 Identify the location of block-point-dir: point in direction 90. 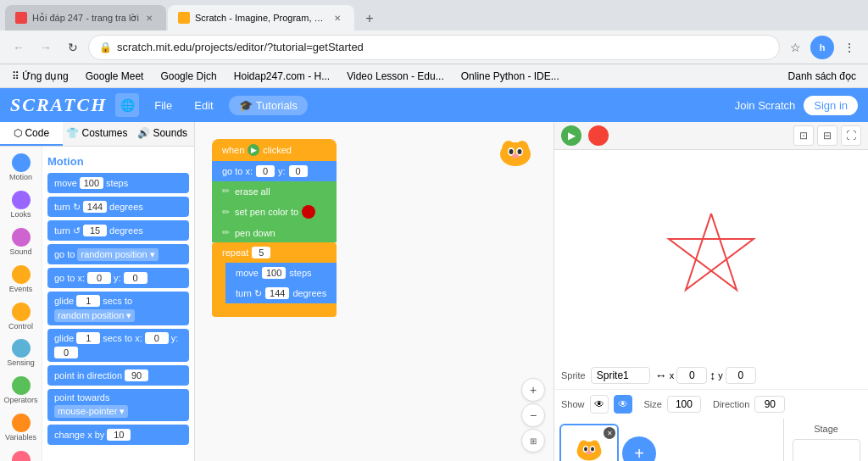
(119, 375).